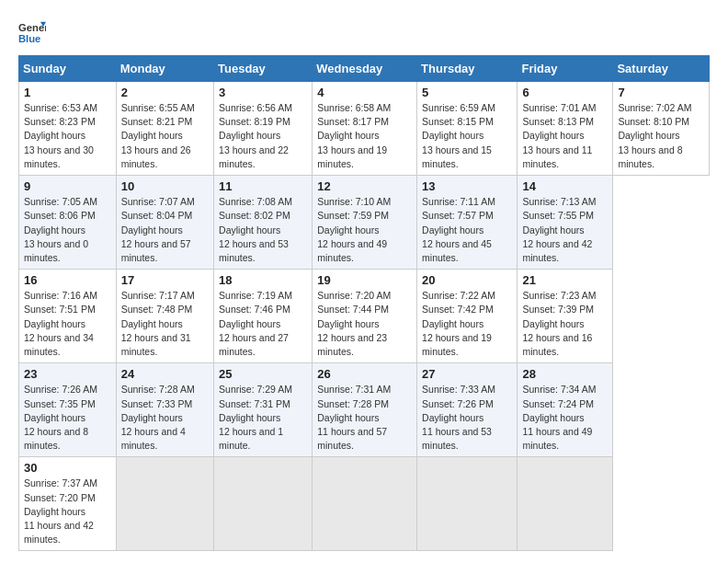 The image size is (728, 563). I want to click on day-number: 16, so click(68, 280).